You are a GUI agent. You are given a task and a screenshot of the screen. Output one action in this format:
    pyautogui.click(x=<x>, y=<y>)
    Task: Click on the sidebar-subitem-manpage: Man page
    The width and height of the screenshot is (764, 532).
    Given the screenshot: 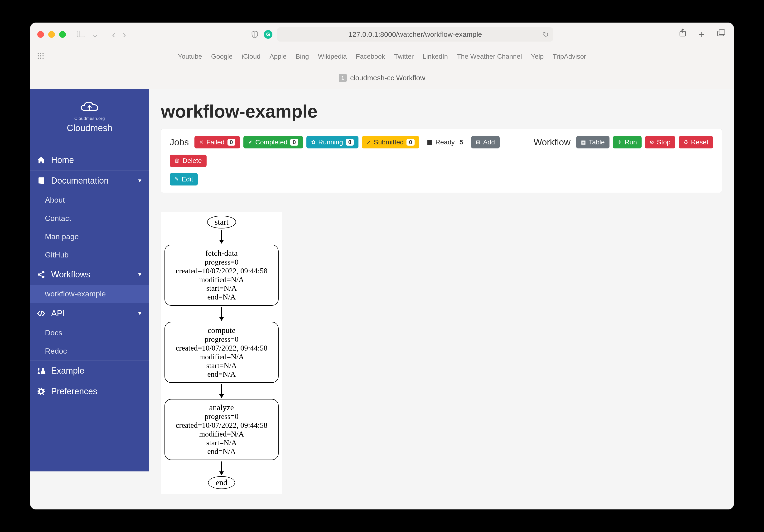 What is the action you would take?
    pyautogui.click(x=90, y=237)
    